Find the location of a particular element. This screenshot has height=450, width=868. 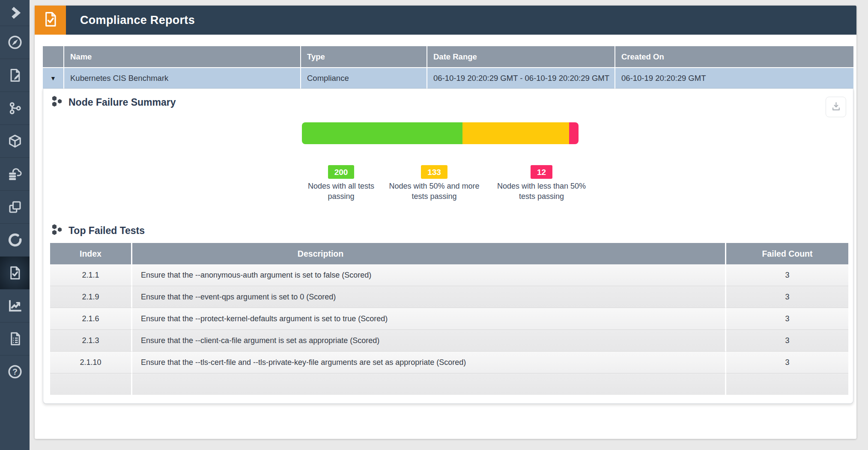

report-name-cell: Kubernetes CIS Benchmark is located at coordinates (182, 78).